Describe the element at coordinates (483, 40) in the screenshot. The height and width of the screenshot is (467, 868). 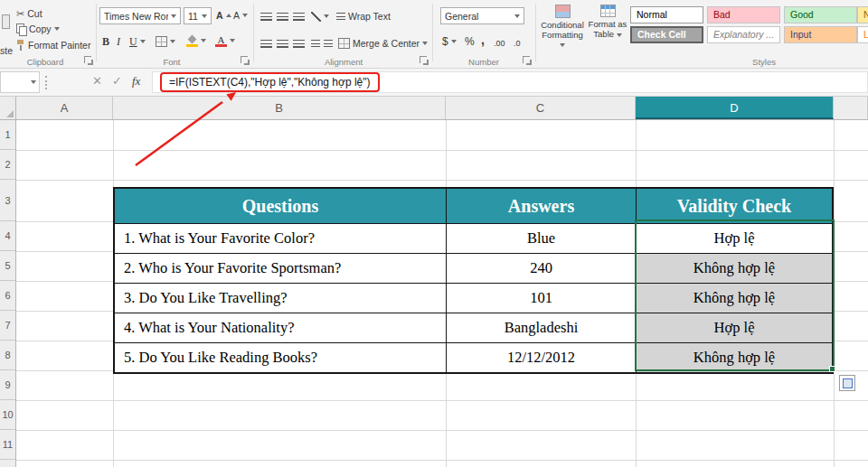
I see `comma-glyph: ,` at that location.